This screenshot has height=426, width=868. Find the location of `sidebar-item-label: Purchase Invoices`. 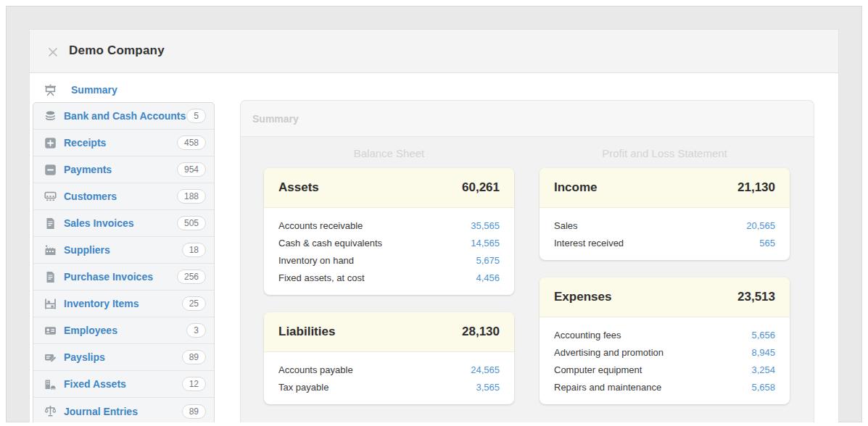

sidebar-item-label: Purchase Invoices is located at coordinates (120, 277).